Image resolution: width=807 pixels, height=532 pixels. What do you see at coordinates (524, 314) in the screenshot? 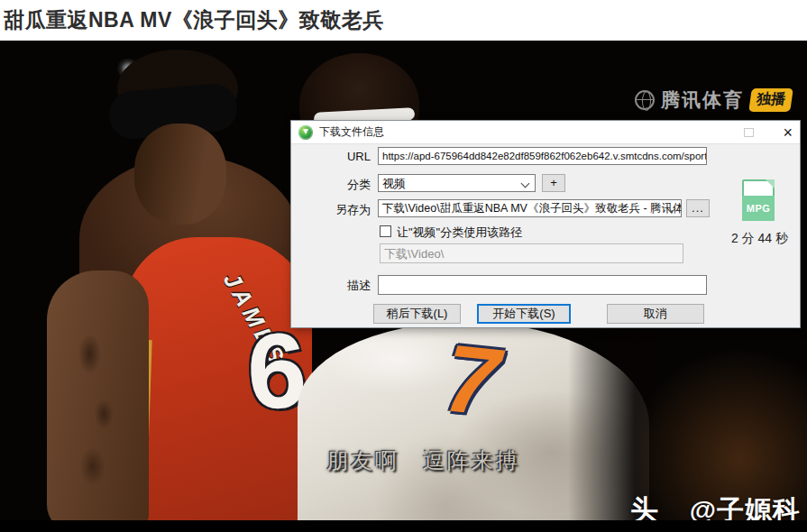
I see `start-download-button: 开始下载(S)` at bounding box center [524, 314].